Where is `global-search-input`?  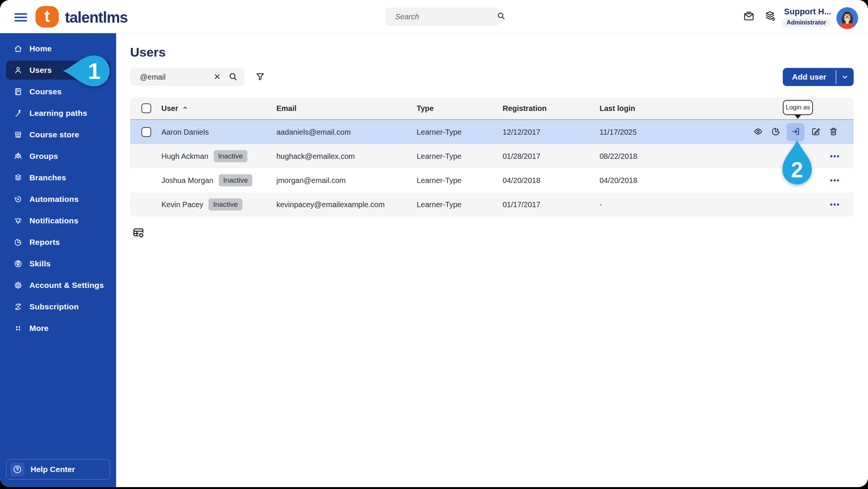
global-search-input is located at coordinates (446, 17).